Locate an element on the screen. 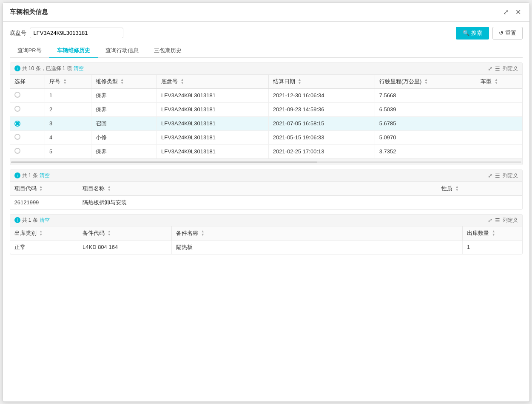  col-nature: 性质 ▲▼ is located at coordinates (480, 189).